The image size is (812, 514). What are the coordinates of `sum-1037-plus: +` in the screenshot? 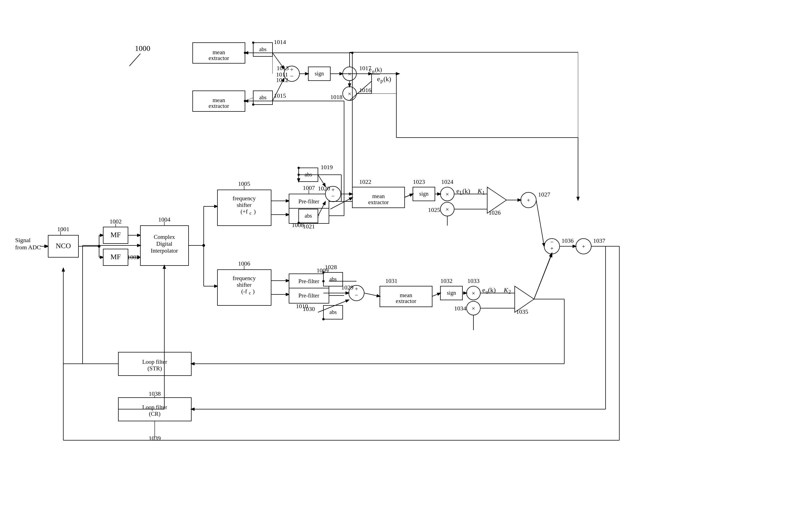 It's located at (583, 246).